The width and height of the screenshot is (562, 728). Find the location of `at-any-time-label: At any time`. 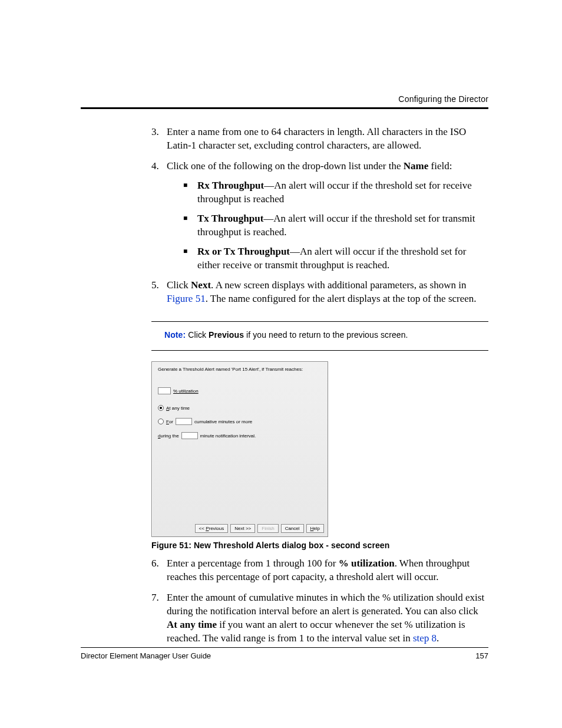

at-any-time-label: At any time is located at coordinates (178, 408).